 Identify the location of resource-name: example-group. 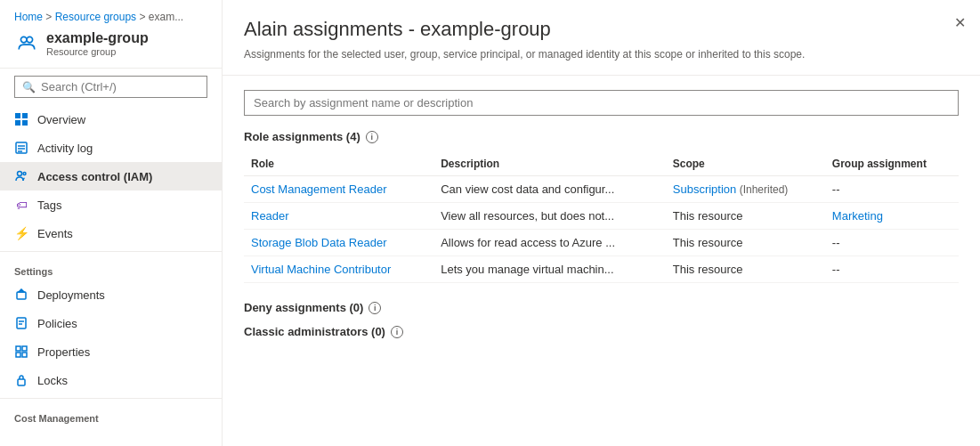
(98, 38).